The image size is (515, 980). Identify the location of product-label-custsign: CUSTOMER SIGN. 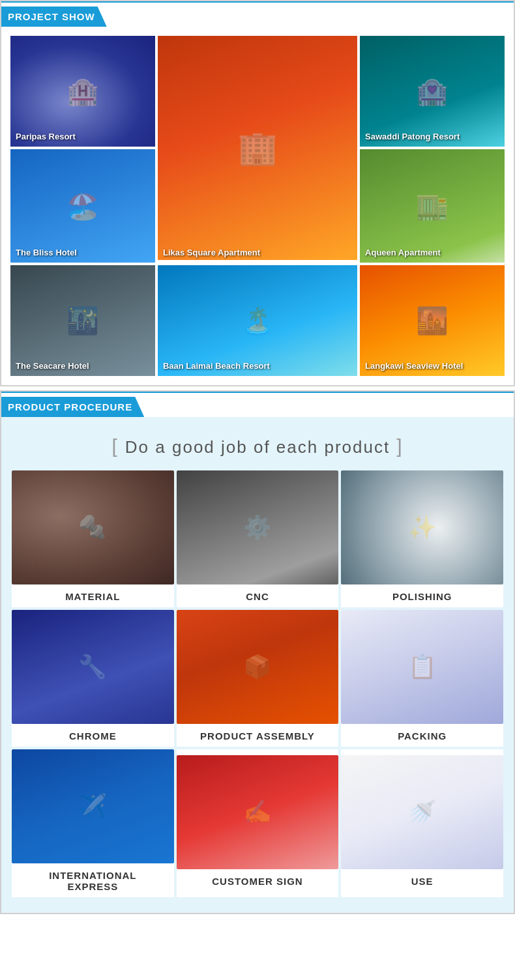
(258, 881).